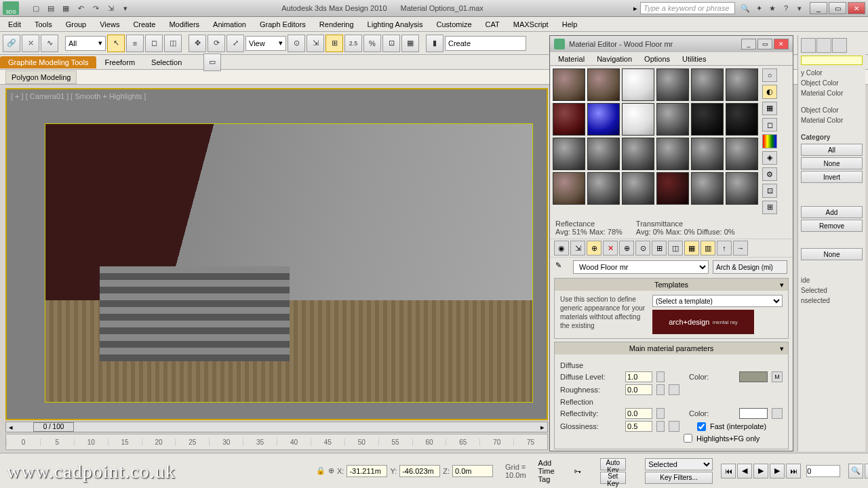 Image resolution: width=868 pixels, height=488 pixels. What do you see at coordinates (831, 163) in the screenshot?
I see `none-button: None` at bounding box center [831, 163].